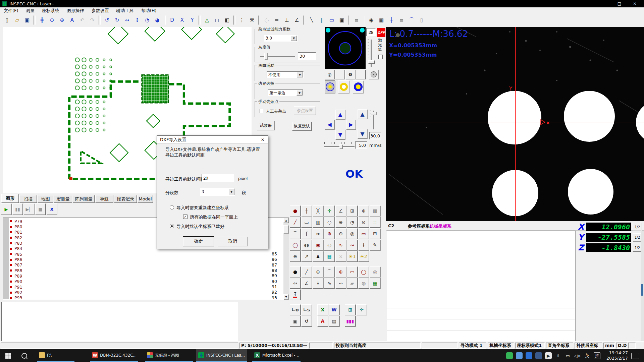 Image resolution: width=644 pixels, height=362 pixels. I want to click on undo-button: ↶, so click(82, 20).